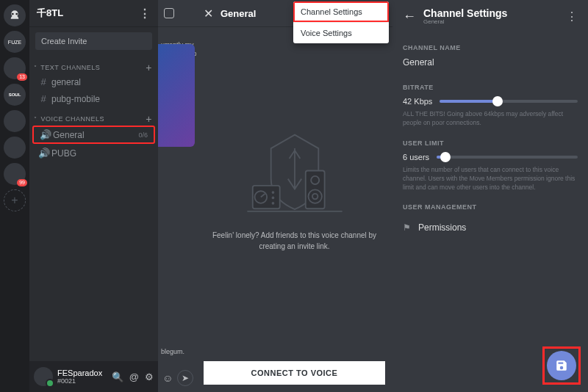  What do you see at coordinates (173, 352) in the screenshot?
I see `chat-snippet: blegum.` at bounding box center [173, 352].